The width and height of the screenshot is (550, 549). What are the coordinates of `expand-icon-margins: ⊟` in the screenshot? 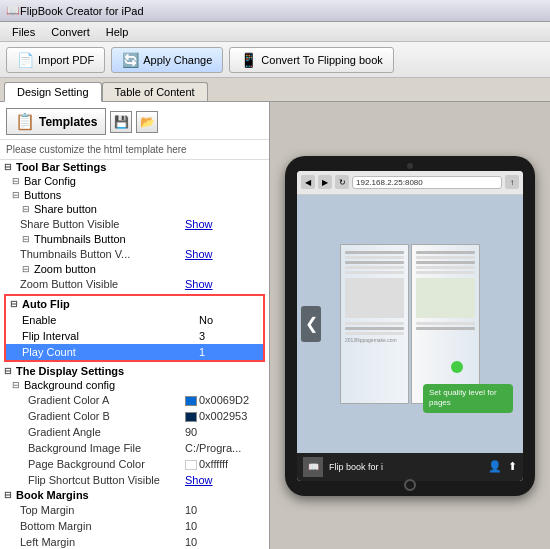 It's located at (9, 495).